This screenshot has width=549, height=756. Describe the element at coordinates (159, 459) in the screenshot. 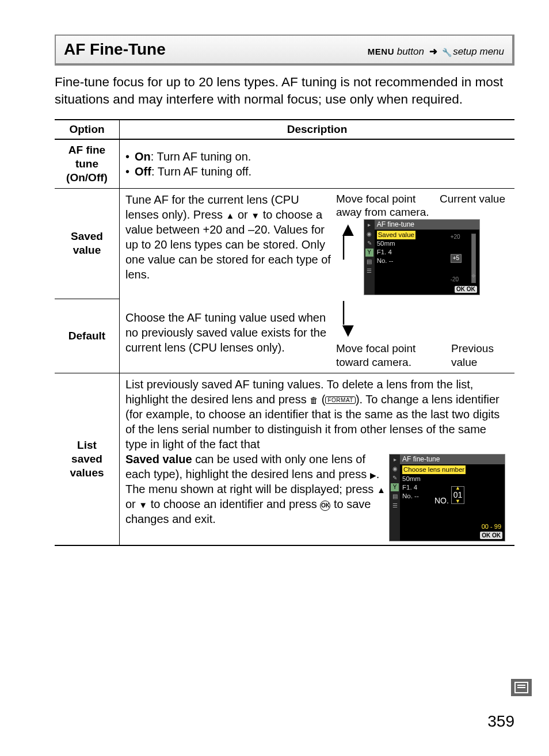

I see `saved-value-bold: Saved value` at that location.